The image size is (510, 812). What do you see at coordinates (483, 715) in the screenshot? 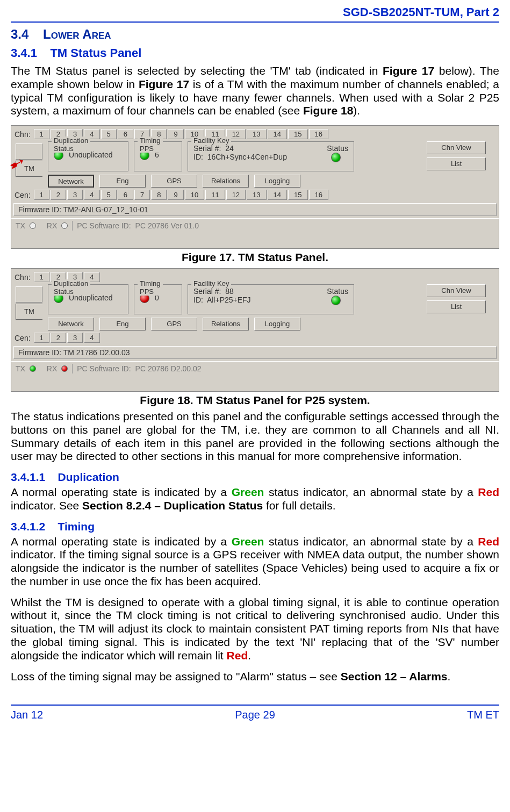
I see `footer-section: TM ET` at bounding box center [483, 715].